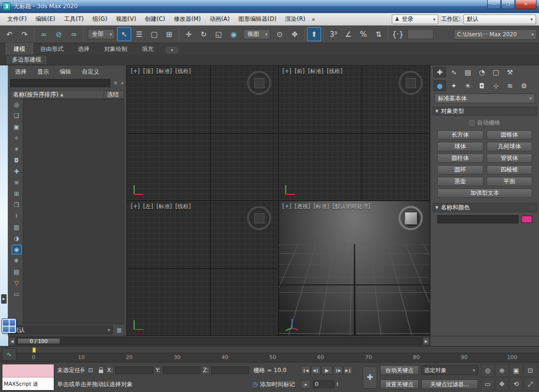 The image size is (539, 392). Describe the element at coordinates (327, 370) in the screenshot. I see `play-button: ▶` at that location.